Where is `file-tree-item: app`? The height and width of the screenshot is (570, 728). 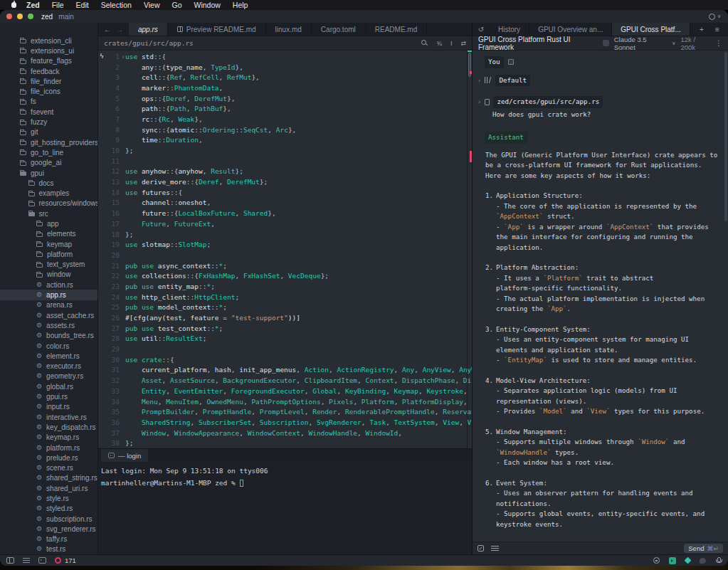
file-tree-item: app is located at coordinates (48, 223).